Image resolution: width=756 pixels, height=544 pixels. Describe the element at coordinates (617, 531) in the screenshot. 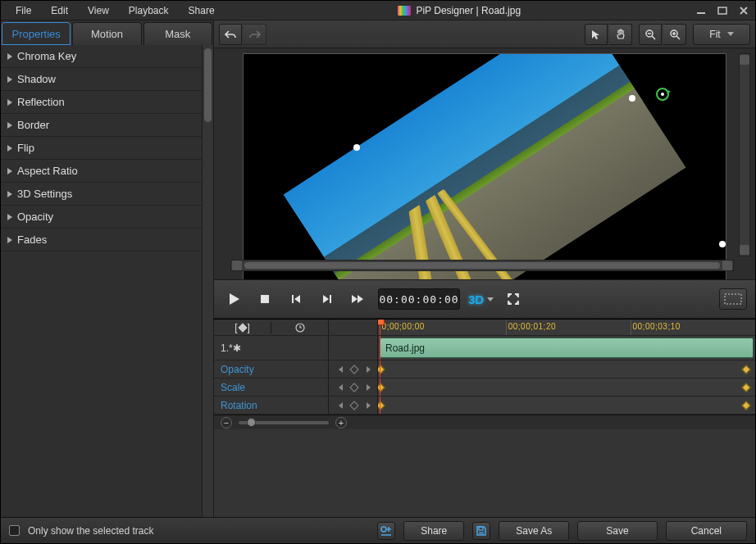

I see `save-button: Save` at that location.